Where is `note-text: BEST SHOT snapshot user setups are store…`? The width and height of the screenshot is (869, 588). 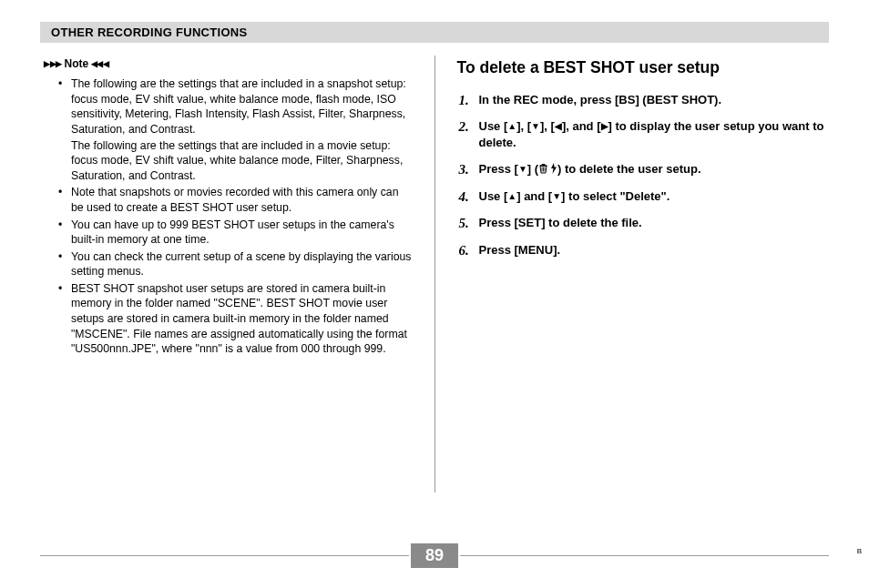 note-text: BEST SHOT snapshot user setups are store… is located at coordinates (239, 319).